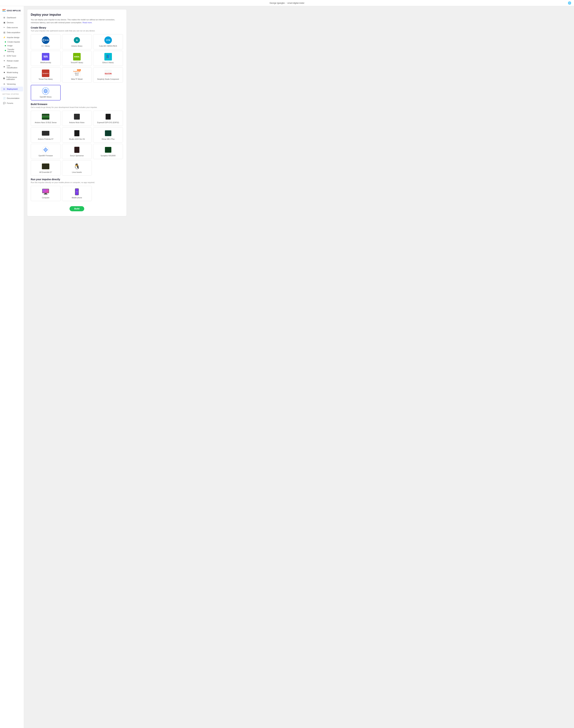 The image size is (574, 728). I want to click on getting-started-label: GETTING STARTED, so click(12, 94).